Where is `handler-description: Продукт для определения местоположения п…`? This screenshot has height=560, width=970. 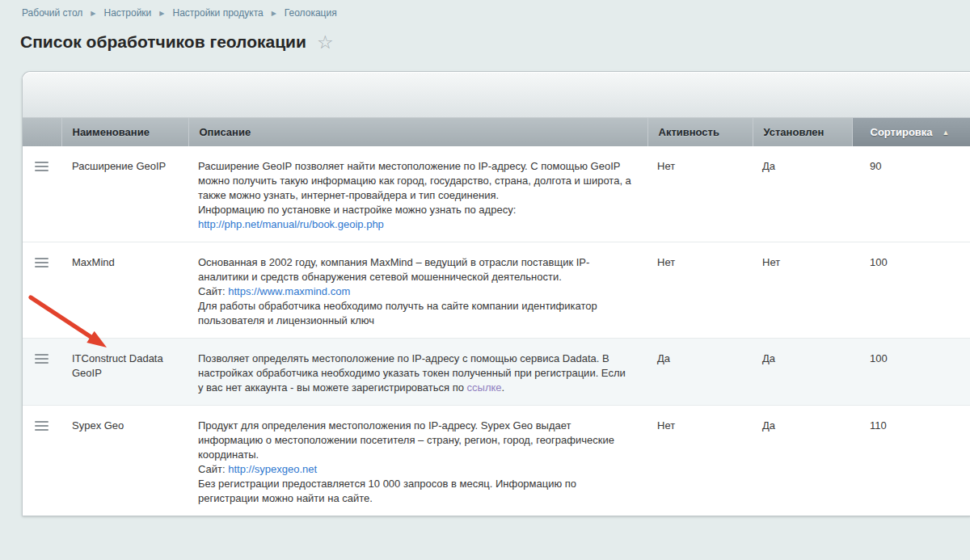 handler-description: Продукт для определения местоположения п… is located at coordinates (418, 461).